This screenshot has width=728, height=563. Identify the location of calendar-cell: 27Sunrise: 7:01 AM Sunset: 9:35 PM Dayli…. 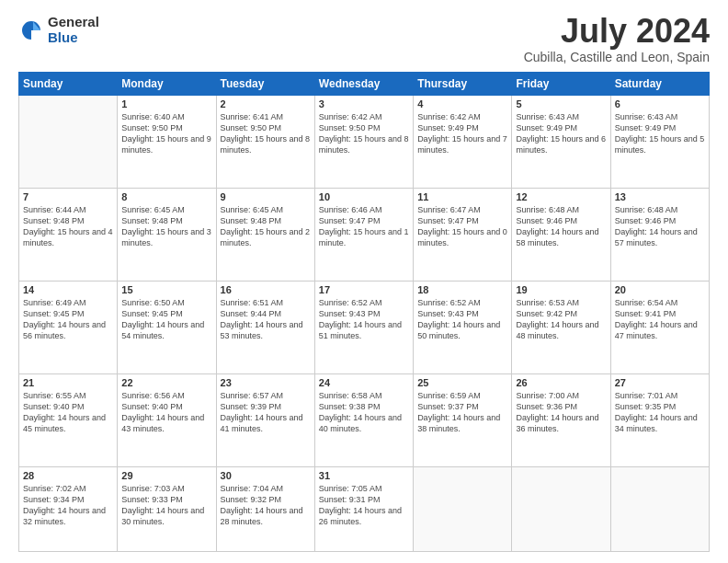
(660, 419).